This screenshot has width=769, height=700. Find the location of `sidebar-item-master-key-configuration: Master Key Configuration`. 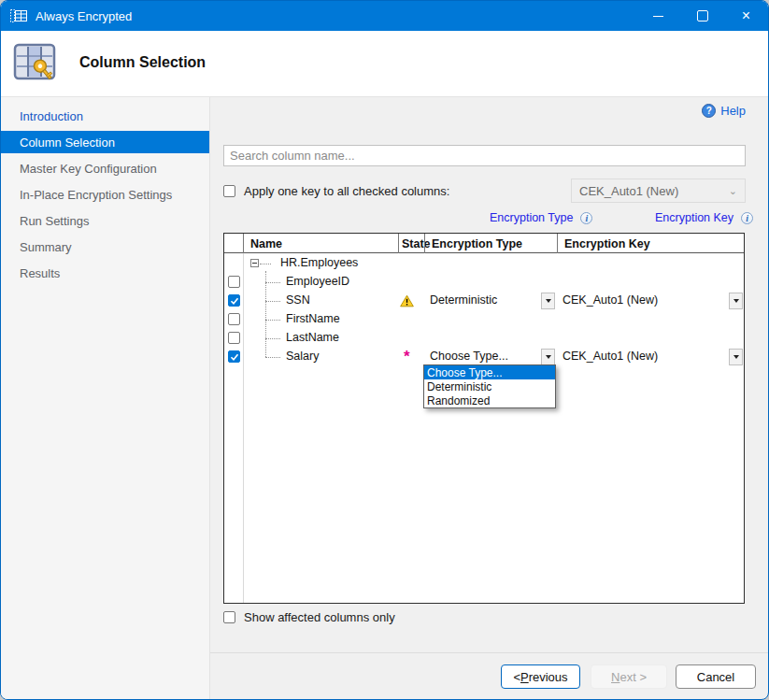

sidebar-item-master-key-configuration: Master Key Configuration is located at coordinates (105, 168).